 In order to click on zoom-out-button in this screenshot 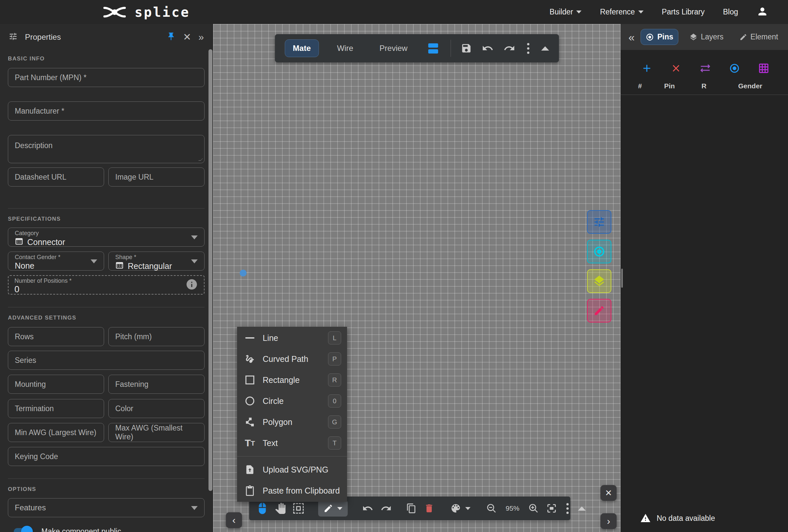, I will do `click(492, 509)`.